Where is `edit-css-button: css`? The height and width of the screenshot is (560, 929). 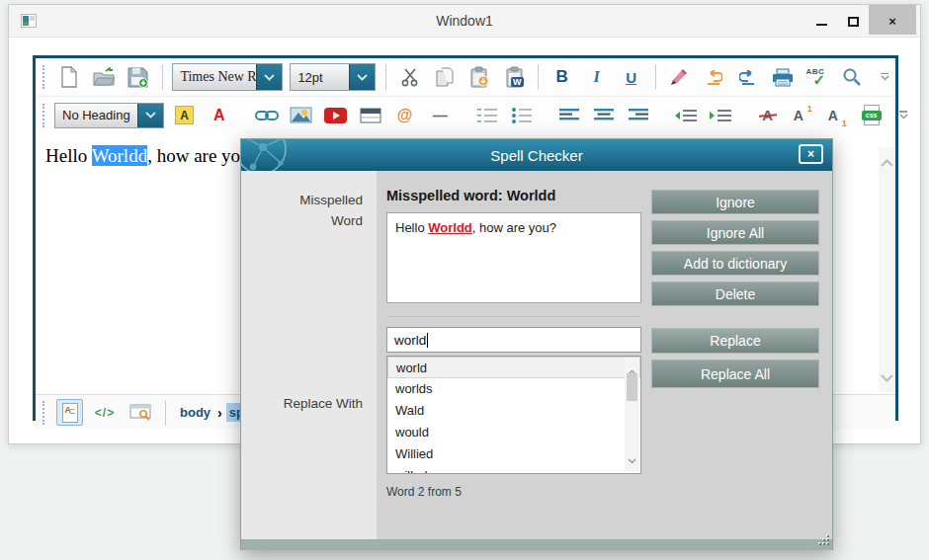 edit-css-button: css is located at coordinates (872, 116).